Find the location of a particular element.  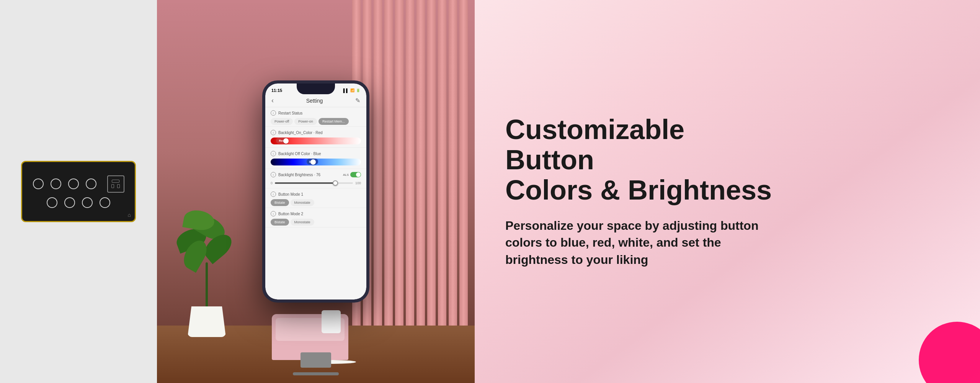

info-icon-1: i is located at coordinates (273, 113).